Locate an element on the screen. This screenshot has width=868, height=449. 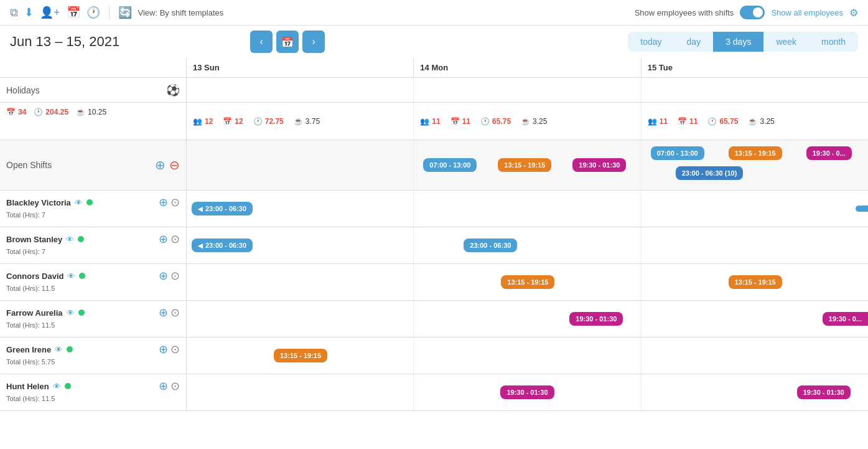
open-shift-14-1: 07:00 - 13:00 is located at coordinates (450, 165).